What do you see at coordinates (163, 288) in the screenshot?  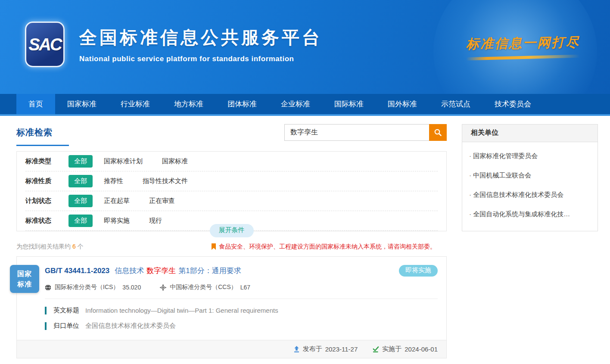 I see `compass-icon` at bounding box center [163, 288].